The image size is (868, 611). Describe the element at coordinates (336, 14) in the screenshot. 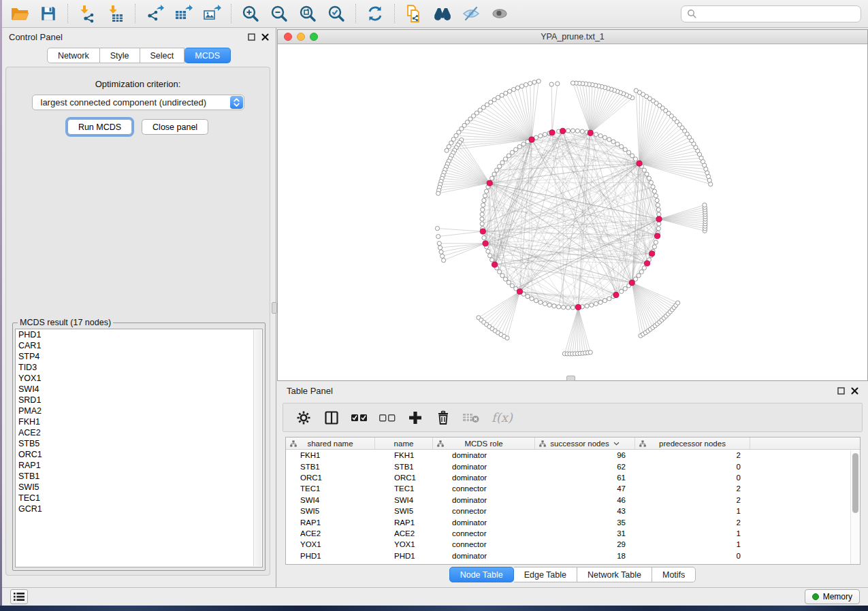

I see `zoom-selected-button` at that location.